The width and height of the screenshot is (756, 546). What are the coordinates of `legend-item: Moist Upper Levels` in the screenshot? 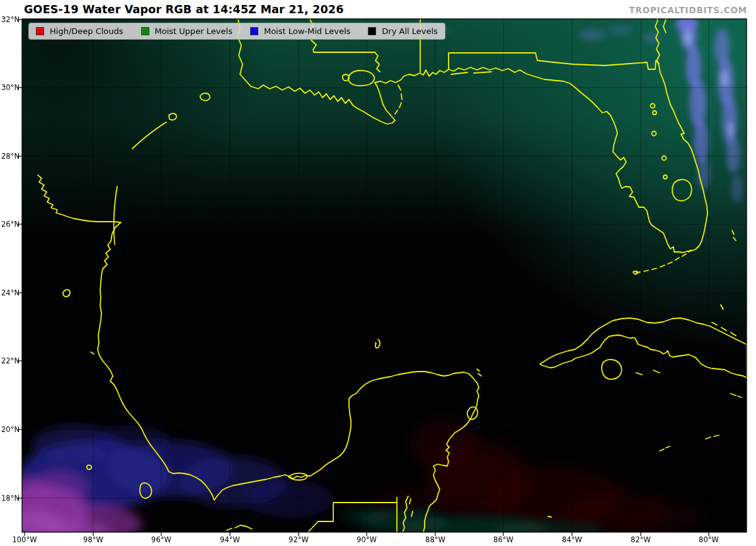 It's located at (186, 31).